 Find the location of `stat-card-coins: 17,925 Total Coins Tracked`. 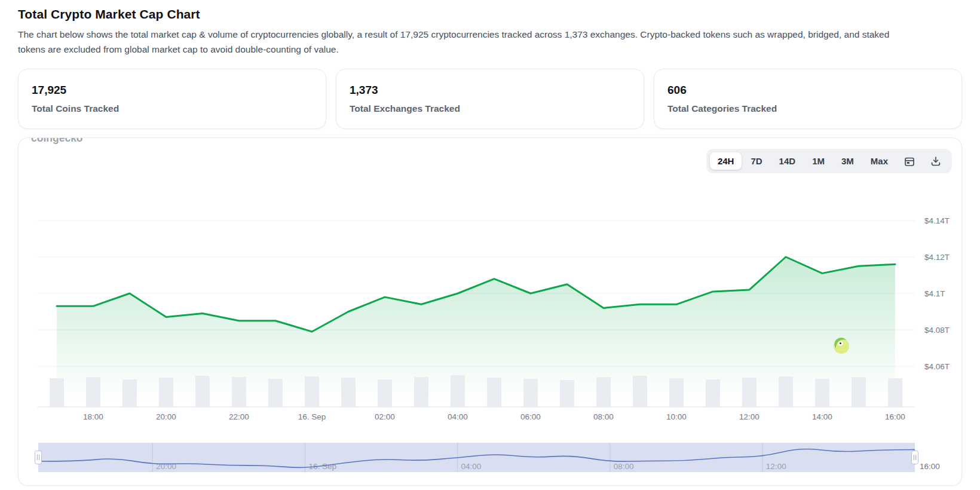

stat-card-coins: 17,925 Total Coins Tracked is located at coordinates (172, 99).